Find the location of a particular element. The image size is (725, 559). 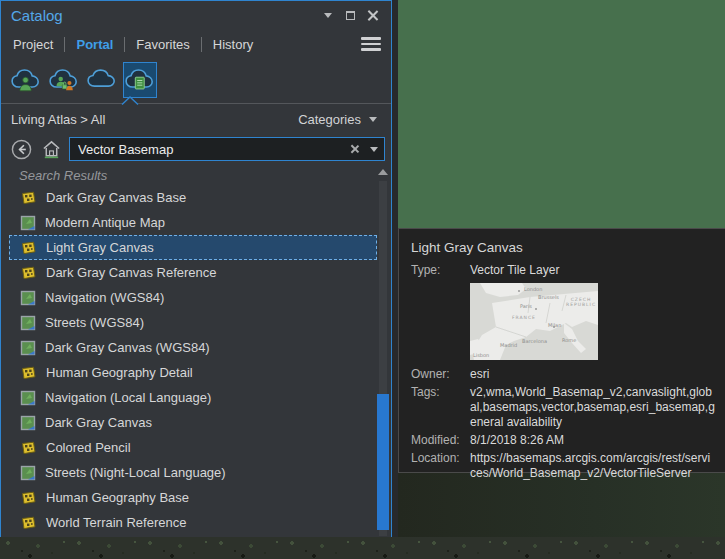

item-label: Human Geography Detail is located at coordinates (120, 372).